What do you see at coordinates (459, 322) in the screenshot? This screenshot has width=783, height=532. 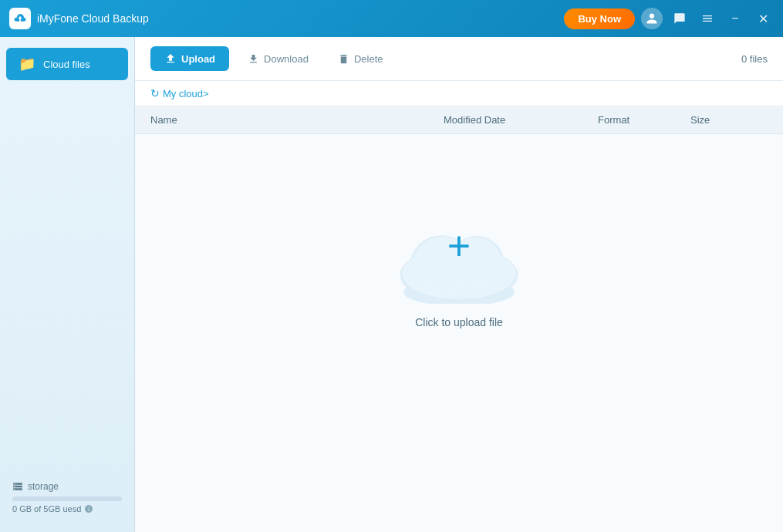 I see `empty-state-text: Click to upload file` at bounding box center [459, 322].